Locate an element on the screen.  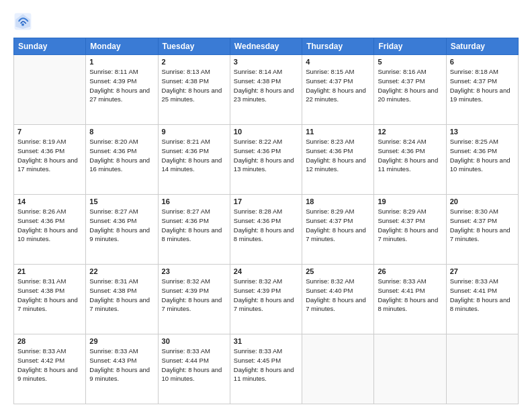
day-info: Sunrise: 8:25 AM Sunset: 4:36 PM Dayligh… is located at coordinates (482, 156).